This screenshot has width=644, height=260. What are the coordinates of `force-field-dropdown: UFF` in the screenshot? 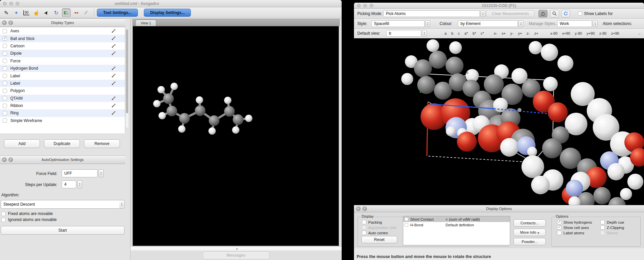 It's located at (80, 173).